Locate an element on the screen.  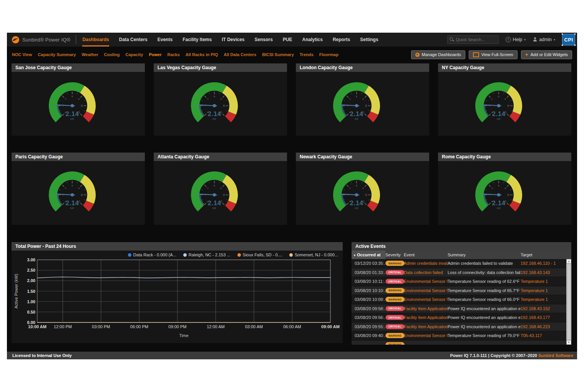
event-target-link: 192.168.43.152 is located at coordinates (543, 309).